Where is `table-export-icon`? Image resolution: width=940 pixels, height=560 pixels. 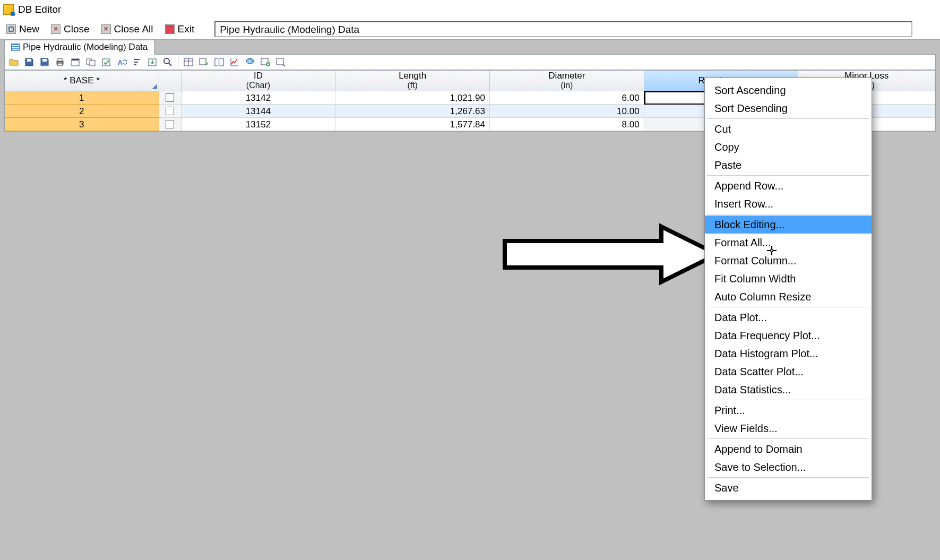 table-export-icon is located at coordinates (204, 62).